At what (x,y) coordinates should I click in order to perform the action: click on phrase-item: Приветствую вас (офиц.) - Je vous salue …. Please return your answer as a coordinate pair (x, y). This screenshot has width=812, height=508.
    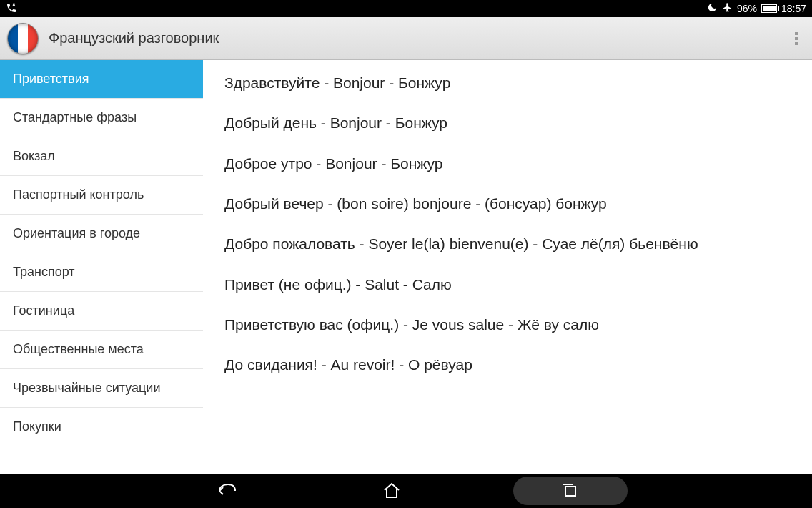
    Looking at the image, I should click on (510, 325).